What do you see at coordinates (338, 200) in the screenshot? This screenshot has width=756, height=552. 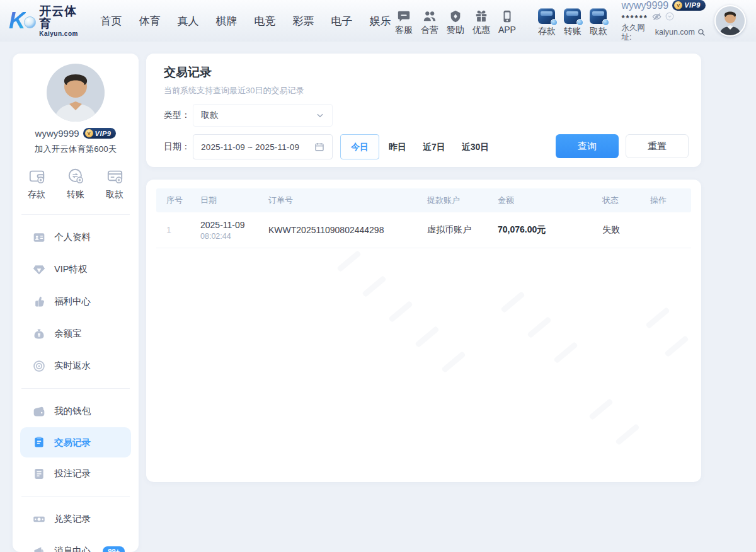 I see `col-order: 订单号` at bounding box center [338, 200].